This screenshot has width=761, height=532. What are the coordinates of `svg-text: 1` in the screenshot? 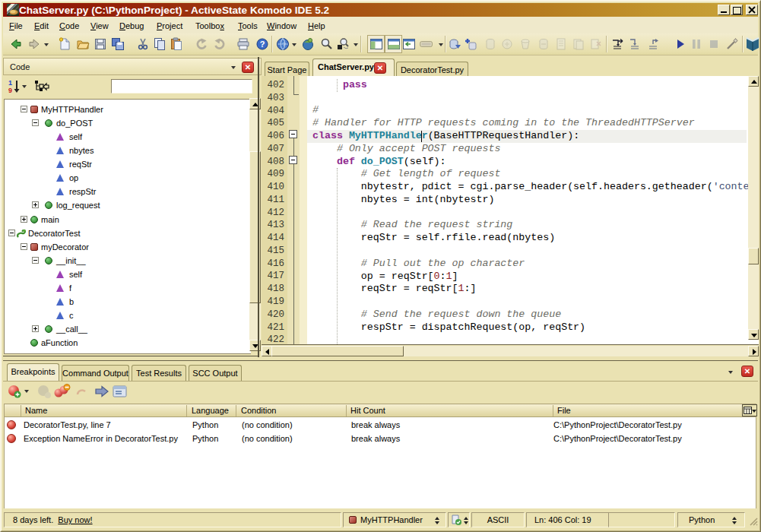 It's located at (11, 83).